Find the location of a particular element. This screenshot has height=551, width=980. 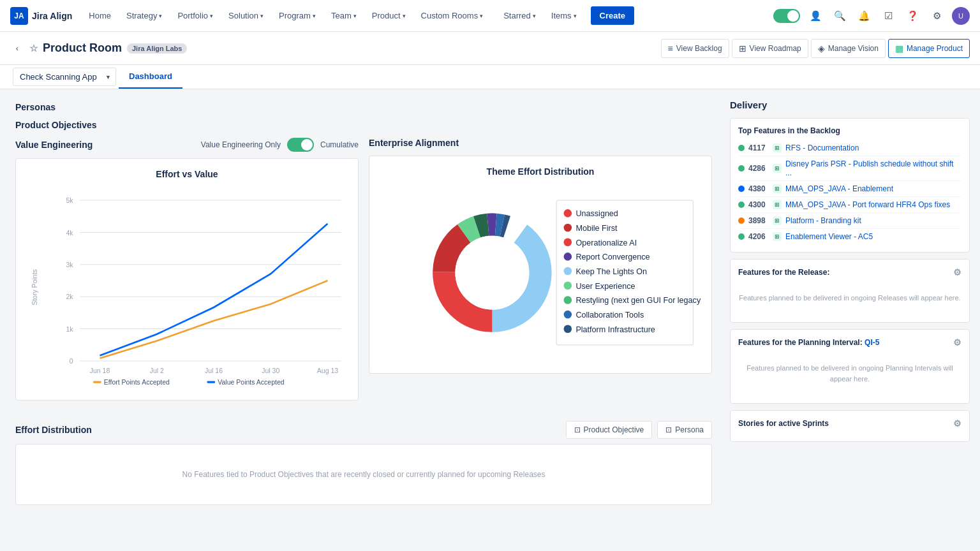

svg-text: Jul 2 is located at coordinates (157, 371).